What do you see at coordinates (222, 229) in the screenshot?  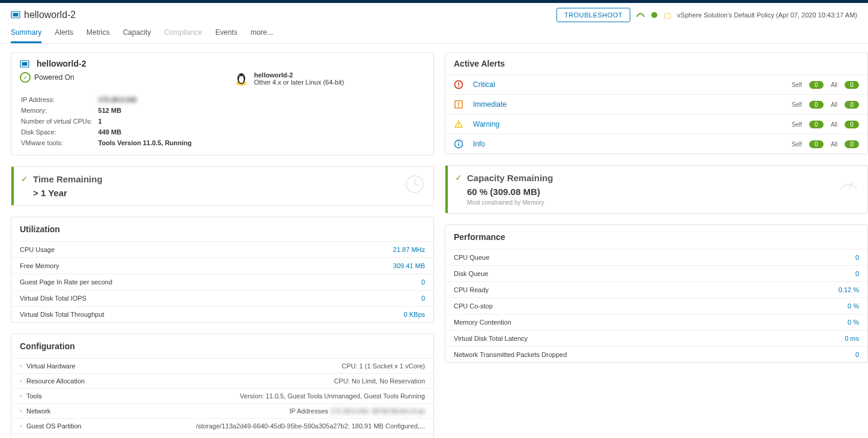 I see `utilization-title: Utilization` at bounding box center [222, 229].